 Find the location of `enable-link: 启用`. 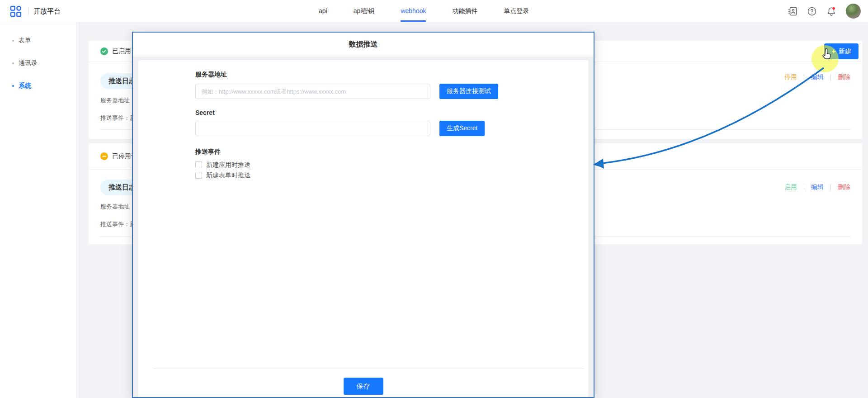

enable-link: 启用 is located at coordinates (791, 187).